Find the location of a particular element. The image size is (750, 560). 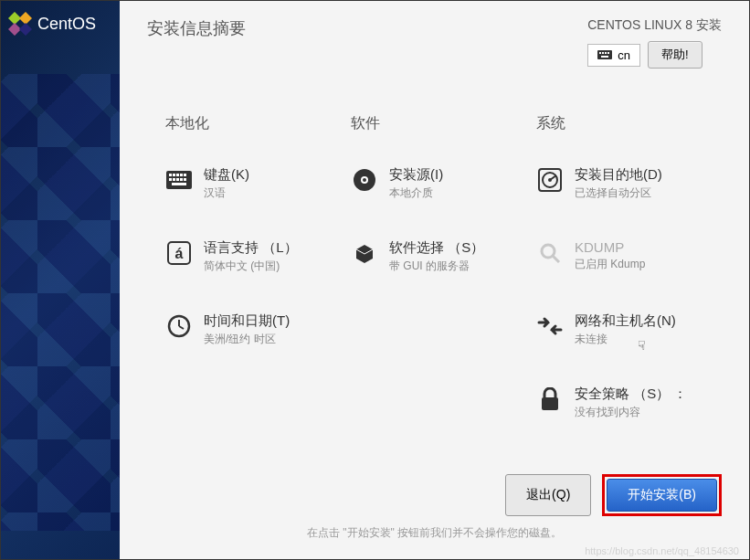

spoke-time-status: 美洲/纽约 时区 is located at coordinates (269, 340).